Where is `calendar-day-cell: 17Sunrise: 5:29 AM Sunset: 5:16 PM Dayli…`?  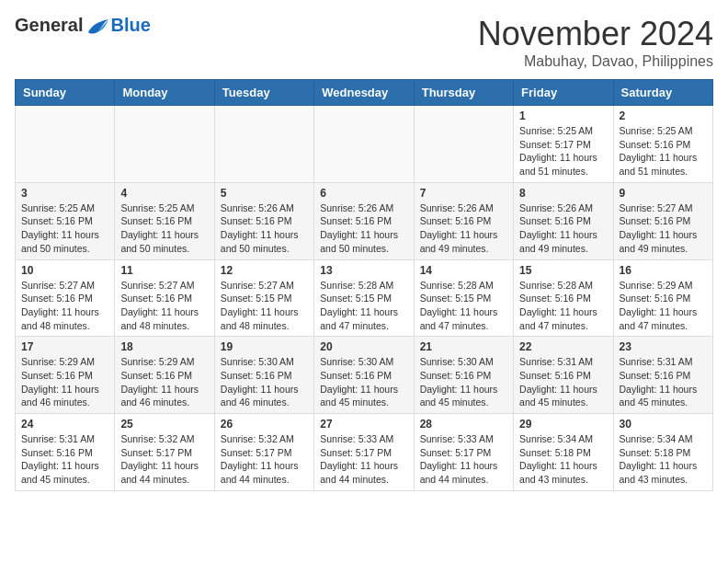 calendar-day-cell: 17Sunrise: 5:29 AM Sunset: 5:16 PM Dayli… is located at coordinates (65, 375).